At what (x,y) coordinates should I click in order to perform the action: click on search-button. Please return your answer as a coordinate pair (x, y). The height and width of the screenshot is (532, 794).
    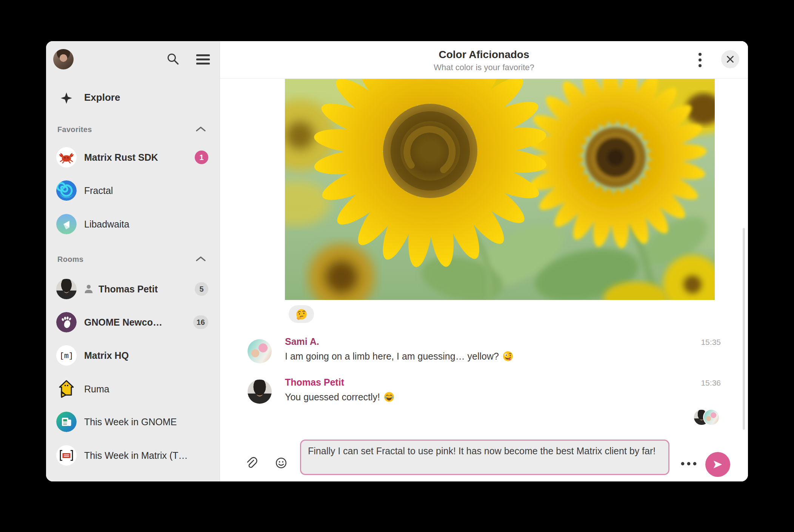
    Looking at the image, I should click on (173, 59).